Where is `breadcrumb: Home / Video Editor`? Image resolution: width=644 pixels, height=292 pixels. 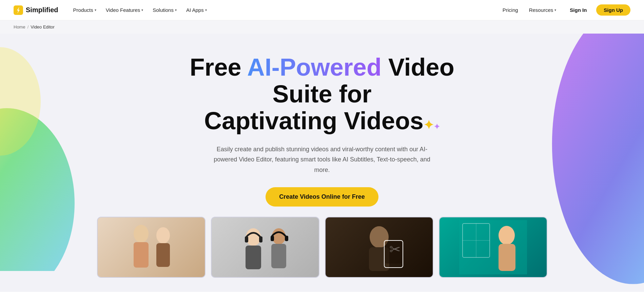 breadcrumb: Home / Video Editor is located at coordinates (322, 27).